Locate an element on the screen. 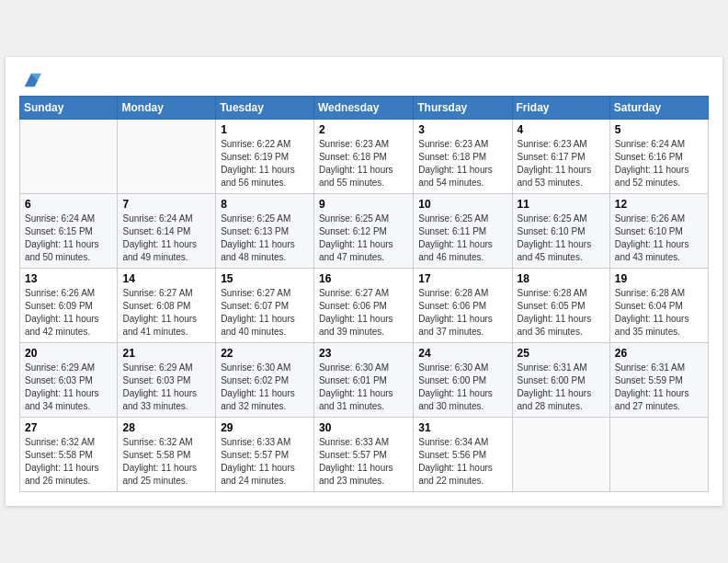 This screenshot has width=728, height=563. day-info: Sunrise: 6:30 AM Sunset: 6:00 PM Dayligh… is located at coordinates (462, 387).